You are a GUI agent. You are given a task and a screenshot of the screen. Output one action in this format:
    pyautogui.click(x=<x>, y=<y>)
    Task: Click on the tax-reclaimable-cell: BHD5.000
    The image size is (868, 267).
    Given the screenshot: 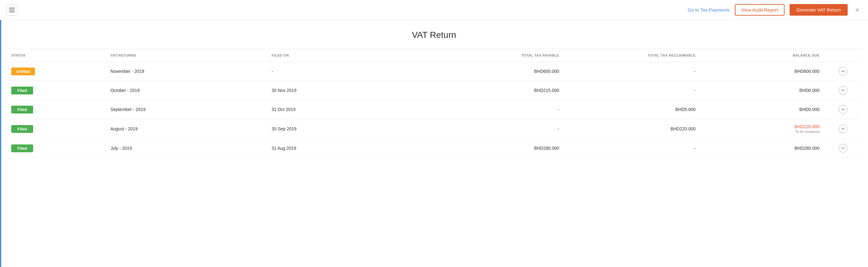 What is the action you would take?
    pyautogui.click(x=632, y=110)
    